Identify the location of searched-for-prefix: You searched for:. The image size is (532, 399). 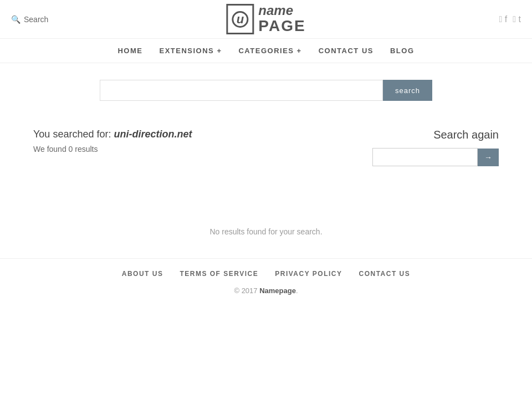
(72, 134).